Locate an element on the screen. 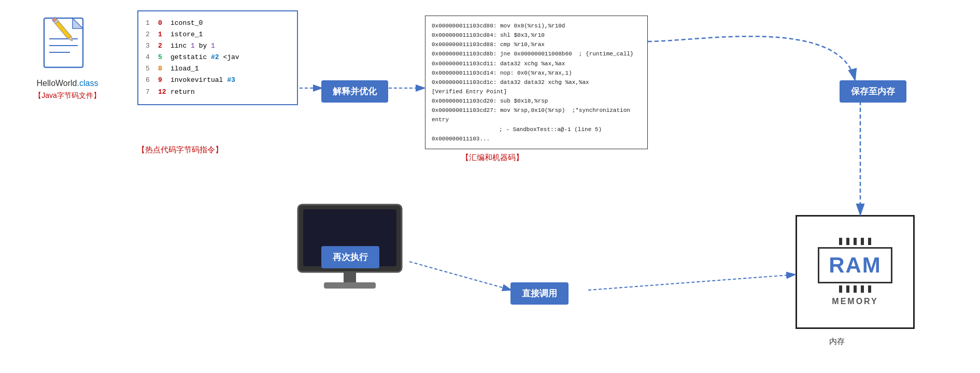 The image size is (980, 373). file-icon-area: HelloWorld.class 【Java字节码文件】 is located at coordinates (67, 58).